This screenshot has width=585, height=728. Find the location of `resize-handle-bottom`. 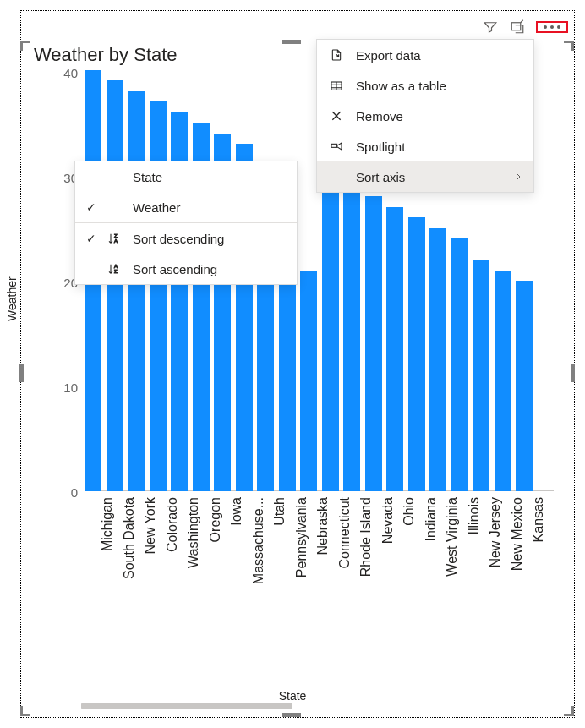

resize-handle-bottom is located at coordinates (292, 715).